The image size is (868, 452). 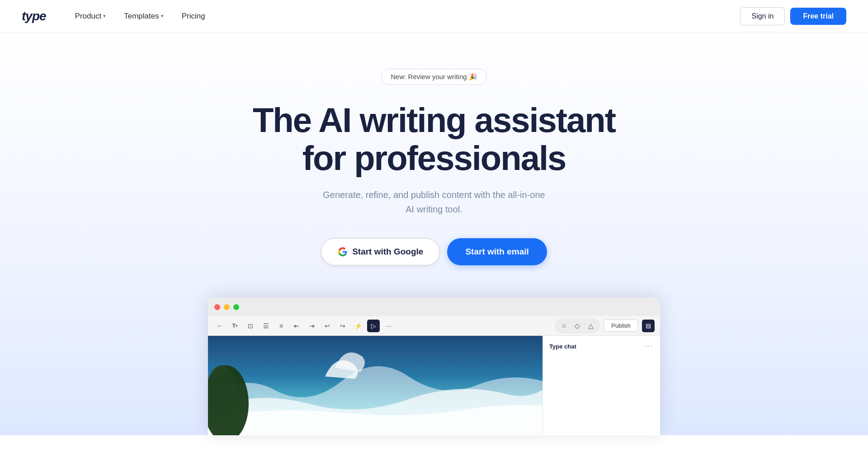 I want to click on undo-icon: ↩, so click(x=327, y=326).